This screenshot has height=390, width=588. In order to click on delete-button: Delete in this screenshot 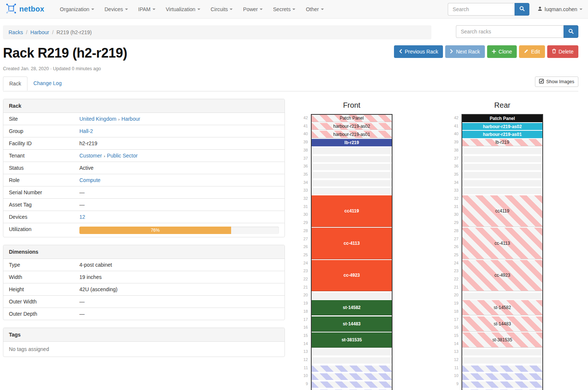, I will do `click(563, 52)`.